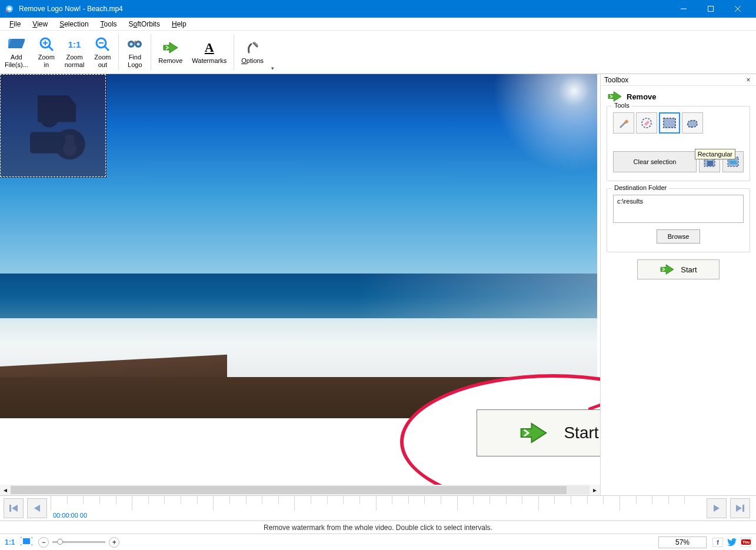 Image resolution: width=756 pixels, height=550 pixels. Describe the element at coordinates (46, 44) in the screenshot. I see `zoom-in-icon` at that location.